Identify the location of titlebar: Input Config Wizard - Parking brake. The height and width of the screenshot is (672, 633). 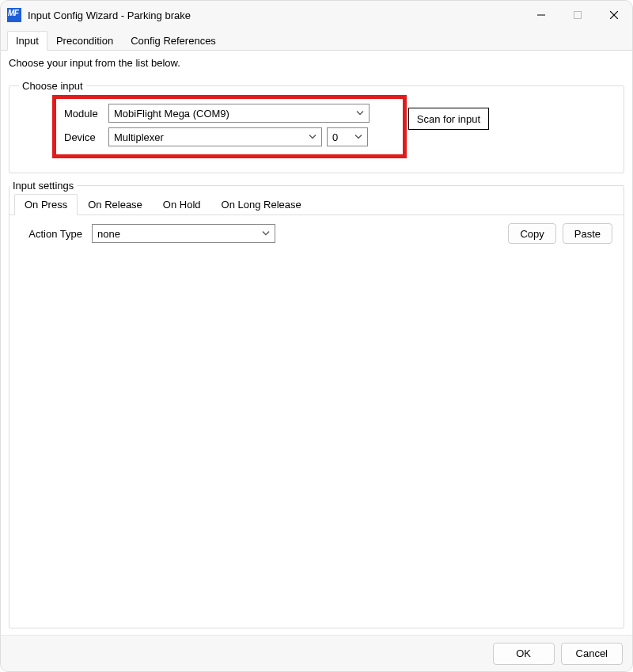
(316, 15).